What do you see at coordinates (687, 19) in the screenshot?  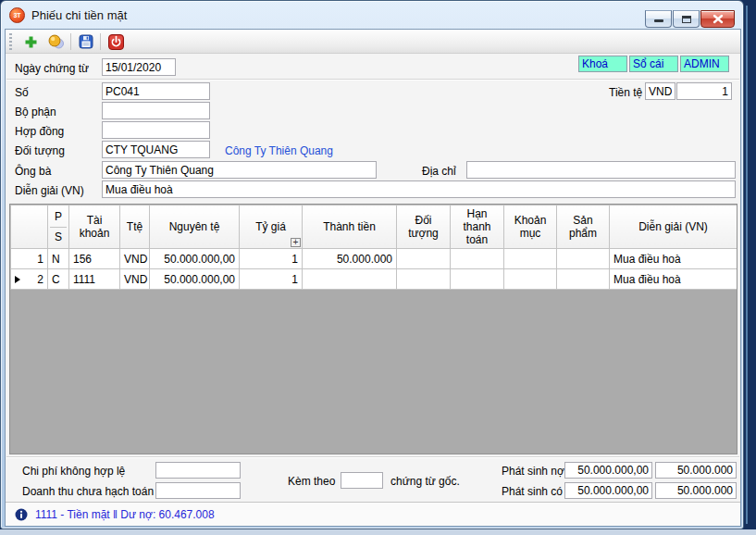 I see `maximize-icon` at bounding box center [687, 19].